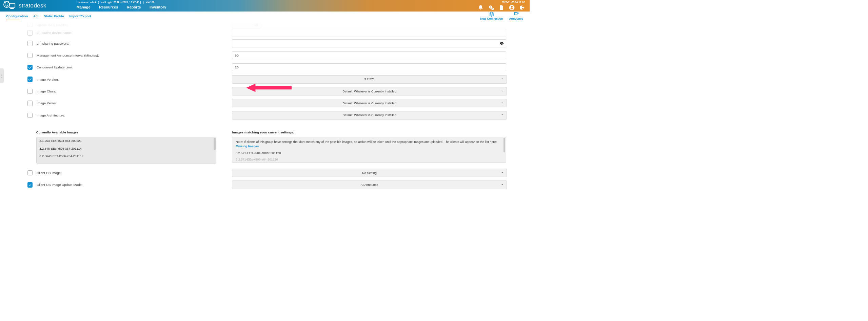 The image size is (868, 321). Describe the element at coordinates (126, 149) in the screenshot. I see `list-item: 3.2.548-EEs-k506-x64-201114` at that location.